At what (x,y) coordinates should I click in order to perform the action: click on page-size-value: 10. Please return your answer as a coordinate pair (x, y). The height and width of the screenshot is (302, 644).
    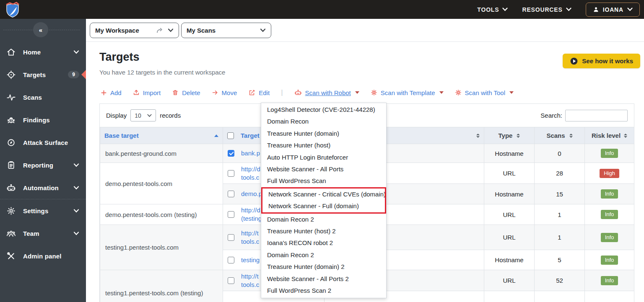
    Looking at the image, I should click on (138, 116).